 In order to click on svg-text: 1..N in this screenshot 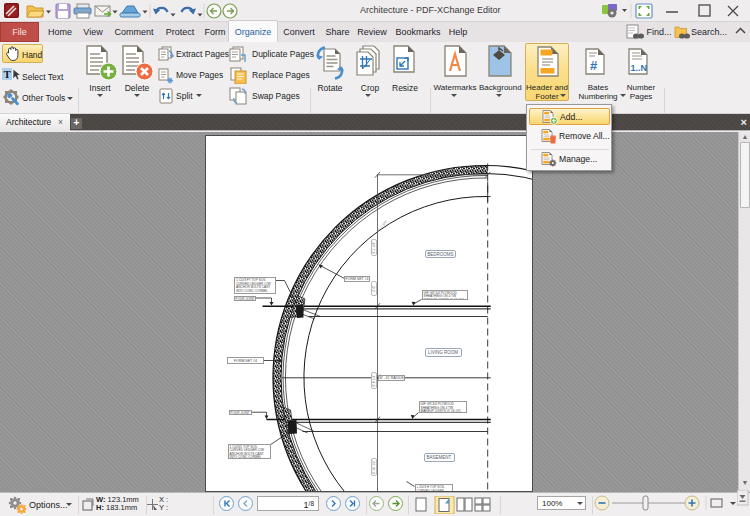, I will do `click(640, 68)`.